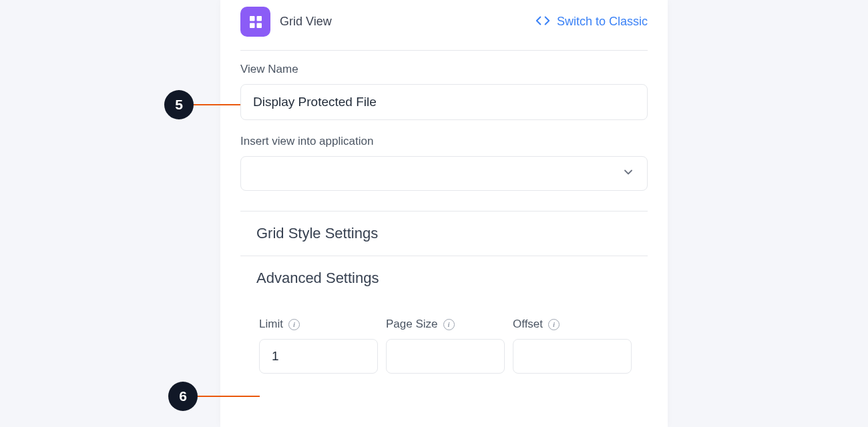 This screenshot has width=868, height=427. Describe the element at coordinates (271, 324) in the screenshot. I see `limit-label: Limit` at that location.